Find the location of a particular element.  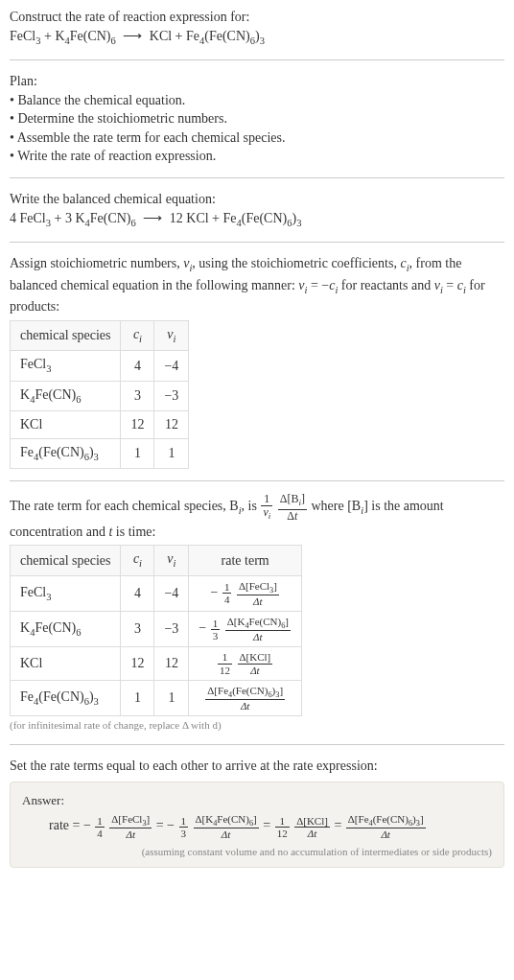

plan-bullet: • Balance the chemical equation. is located at coordinates (257, 101).